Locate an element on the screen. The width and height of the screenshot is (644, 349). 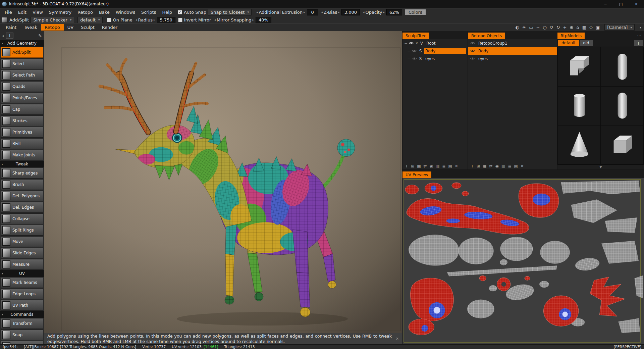
sculpt-tree-row-eyes: − S eyes is located at coordinates (437, 58).